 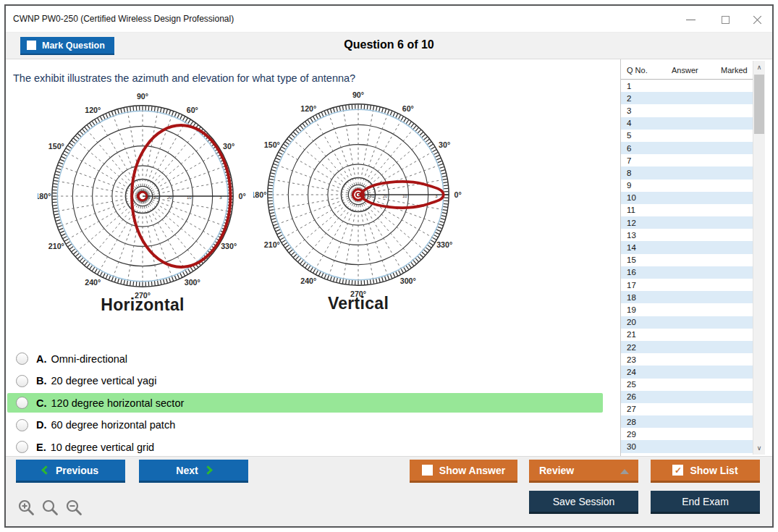 I want to click on question-list-row-14: 14, so click(x=687, y=248).